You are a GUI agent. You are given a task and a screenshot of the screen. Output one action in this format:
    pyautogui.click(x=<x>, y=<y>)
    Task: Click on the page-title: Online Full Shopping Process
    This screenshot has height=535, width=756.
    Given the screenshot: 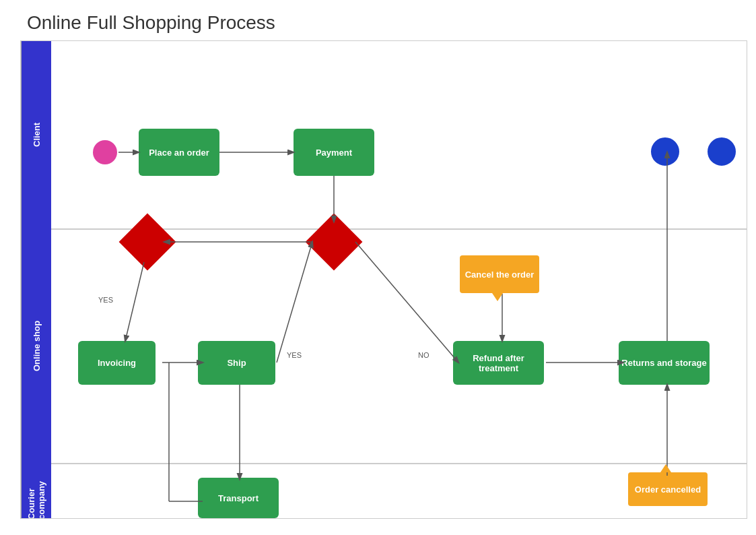 What is the action you would take?
    pyautogui.click(x=378, y=20)
    